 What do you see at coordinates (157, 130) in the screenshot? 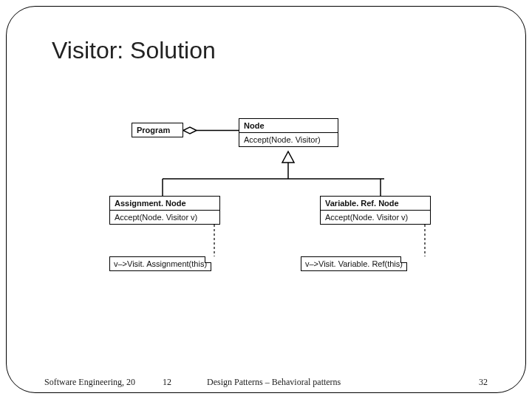
I see `class-program-name: Program` at bounding box center [157, 130].